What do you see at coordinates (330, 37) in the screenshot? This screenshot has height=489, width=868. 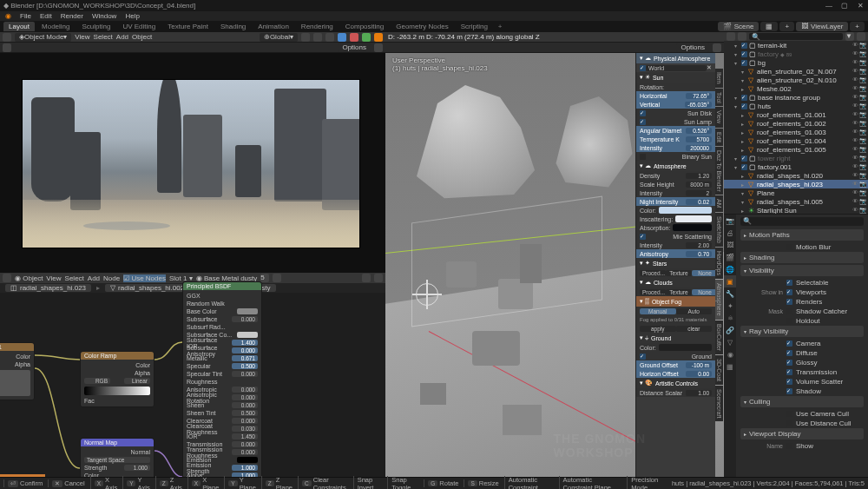 I see `proportional-icon` at bounding box center [330, 37].